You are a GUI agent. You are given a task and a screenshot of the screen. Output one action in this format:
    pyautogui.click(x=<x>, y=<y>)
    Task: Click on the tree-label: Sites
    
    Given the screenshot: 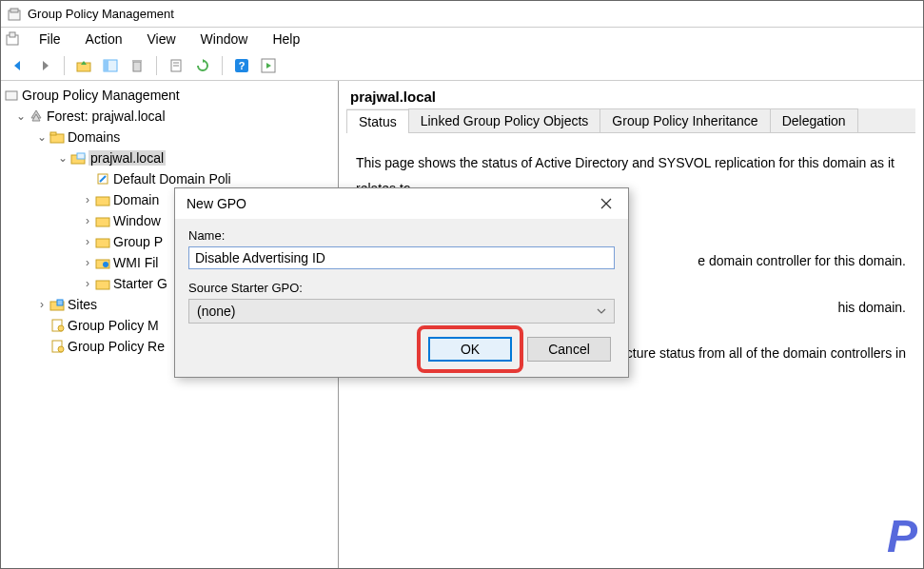 What is the action you would take?
    pyautogui.click(x=82, y=304)
    